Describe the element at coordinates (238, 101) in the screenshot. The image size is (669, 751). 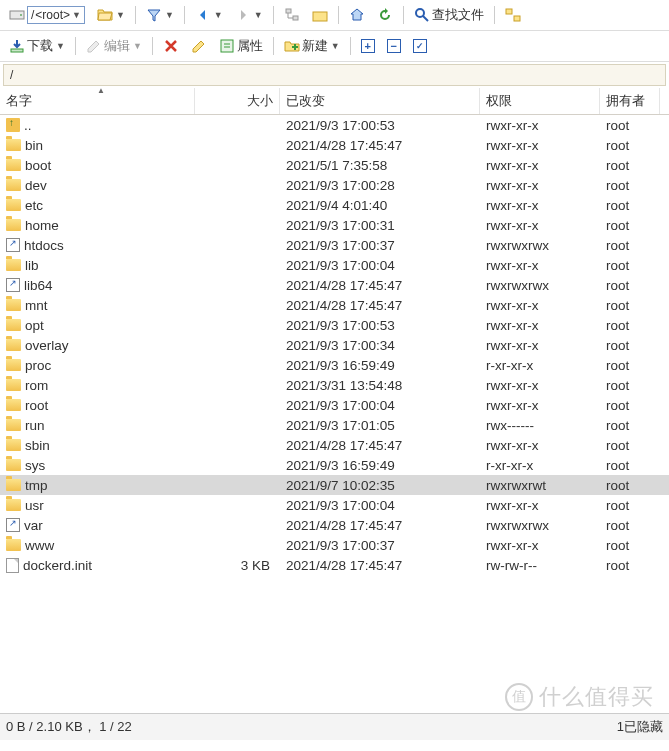
I see `col-size: 大小` at that location.